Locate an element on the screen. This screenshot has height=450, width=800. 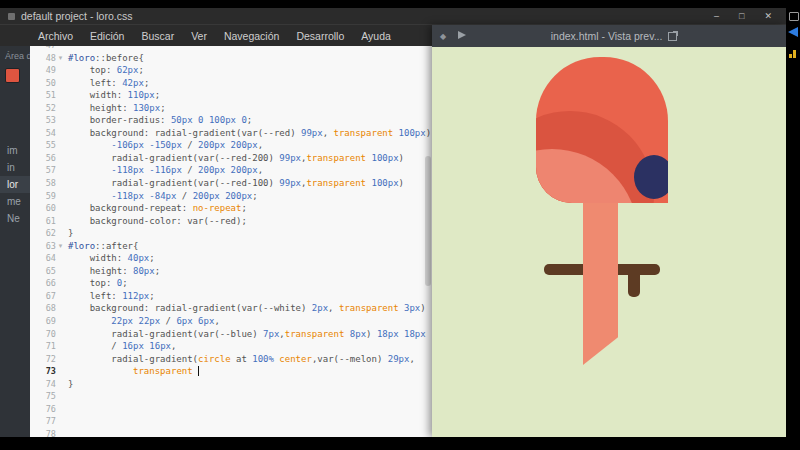
line-number: 53 is located at coordinates (43, 120).